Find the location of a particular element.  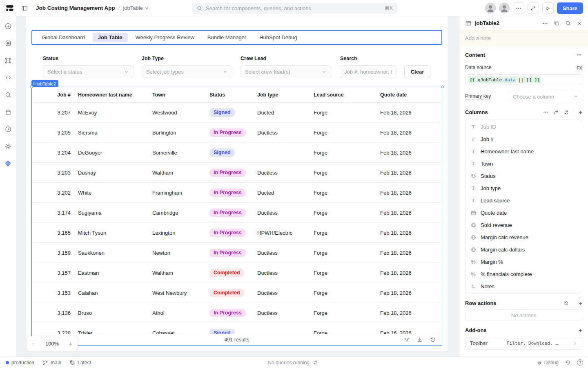

columns-more-icon: ⋯ is located at coordinates (546, 112).